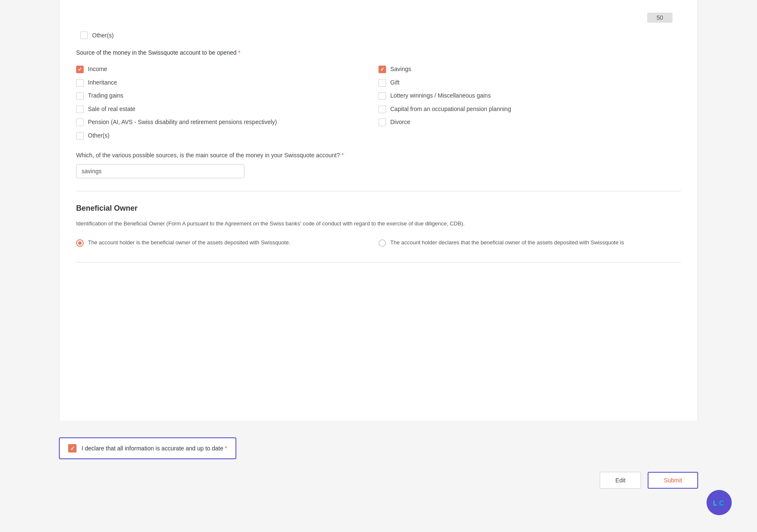  I want to click on others-left-label: Other(s), so click(98, 136).